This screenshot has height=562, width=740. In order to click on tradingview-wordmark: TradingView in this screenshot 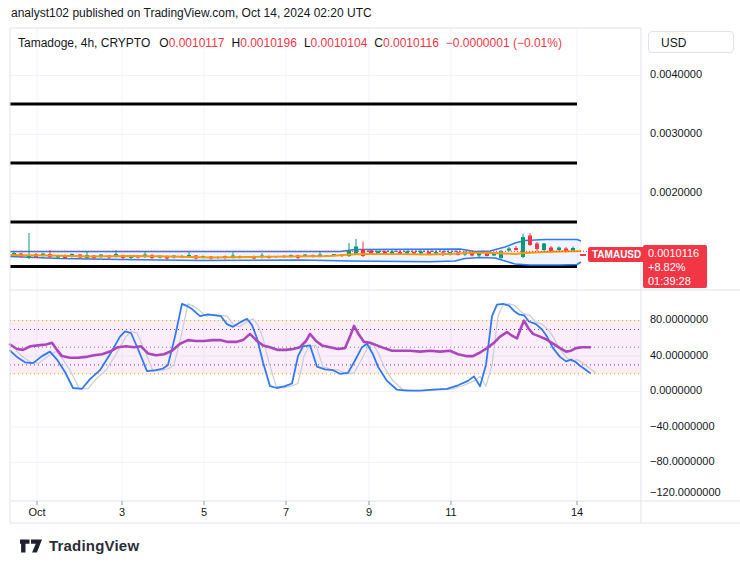, I will do `click(94, 546)`.